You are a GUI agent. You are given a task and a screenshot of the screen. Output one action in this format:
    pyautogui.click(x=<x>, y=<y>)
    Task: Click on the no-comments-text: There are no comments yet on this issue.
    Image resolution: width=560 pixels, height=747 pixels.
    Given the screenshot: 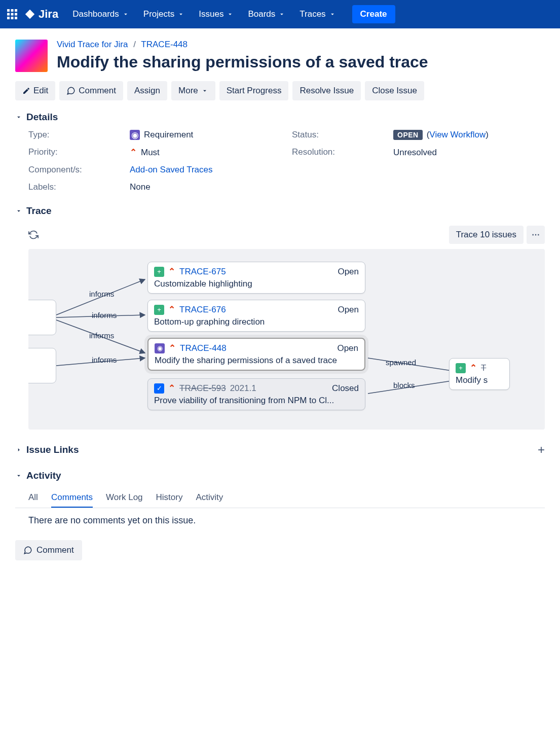 What is the action you would take?
    pyautogui.click(x=280, y=520)
    